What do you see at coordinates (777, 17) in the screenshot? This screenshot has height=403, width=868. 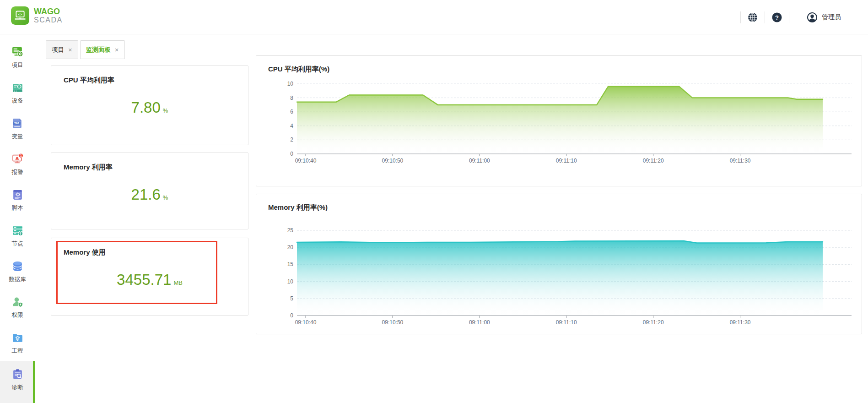 I see `help-icon: ?` at bounding box center [777, 17].